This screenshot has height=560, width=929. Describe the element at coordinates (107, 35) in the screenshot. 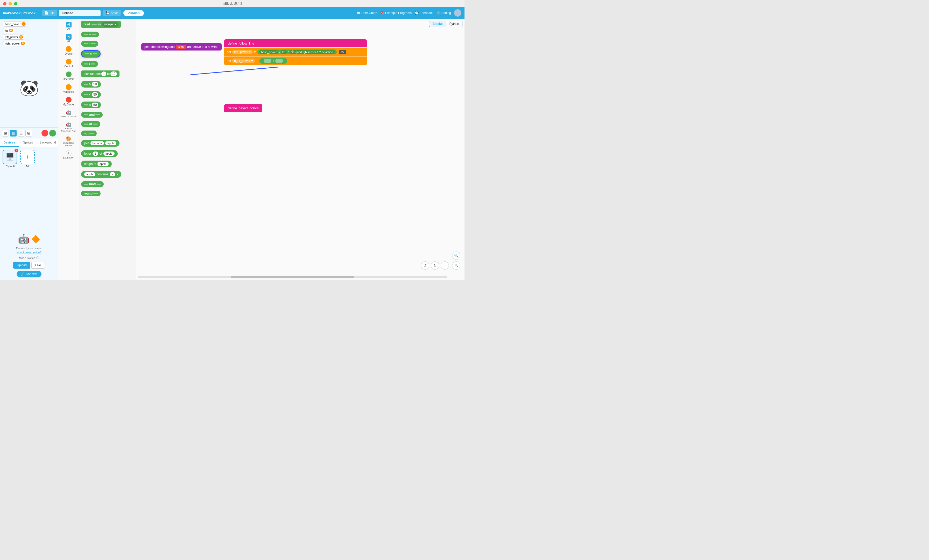

I see `plus-block-row: +` at that location.